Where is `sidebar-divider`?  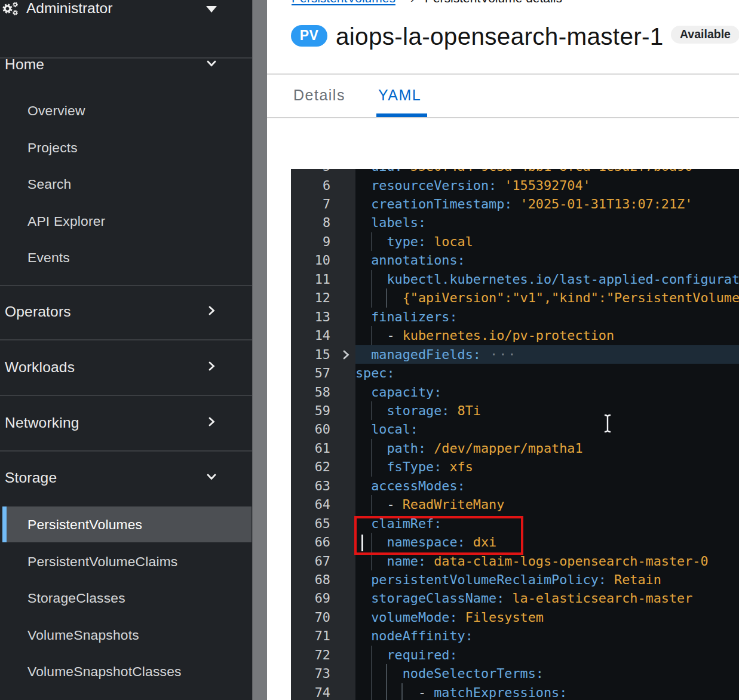
sidebar-divider is located at coordinates (126, 340).